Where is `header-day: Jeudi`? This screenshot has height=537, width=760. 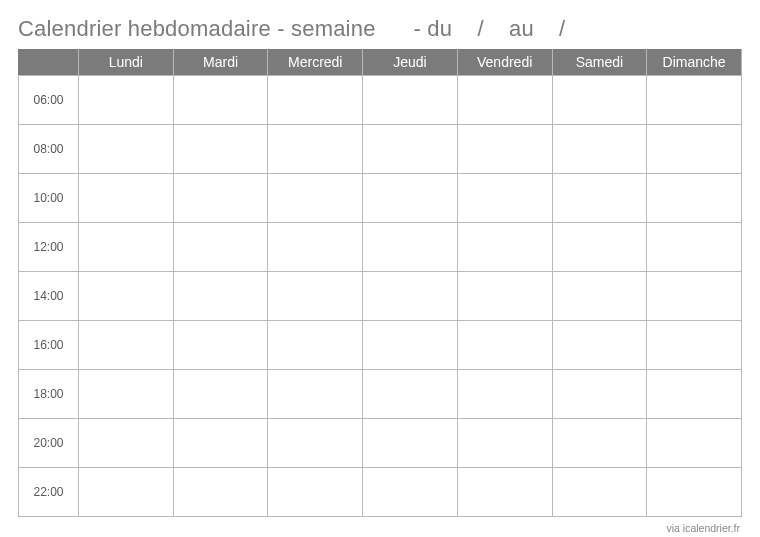
header-day: Jeudi is located at coordinates (410, 62).